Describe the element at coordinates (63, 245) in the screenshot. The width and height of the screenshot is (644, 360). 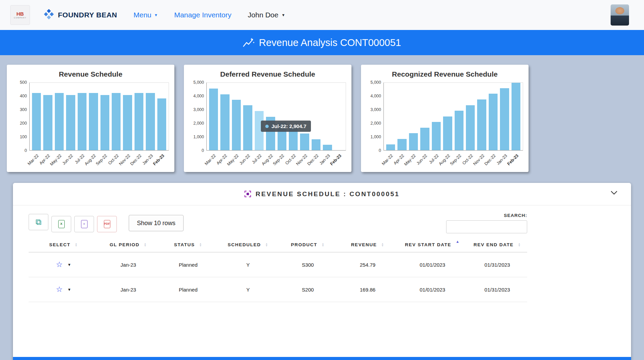
I see `column-header-select: SELECT▲▼` at that location.